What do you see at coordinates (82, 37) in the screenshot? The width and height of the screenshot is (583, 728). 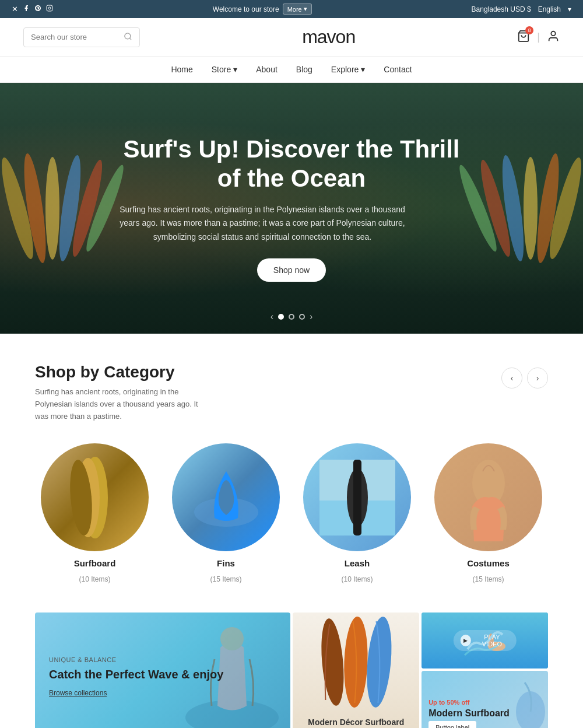 I see `search-box` at bounding box center [82, 37].